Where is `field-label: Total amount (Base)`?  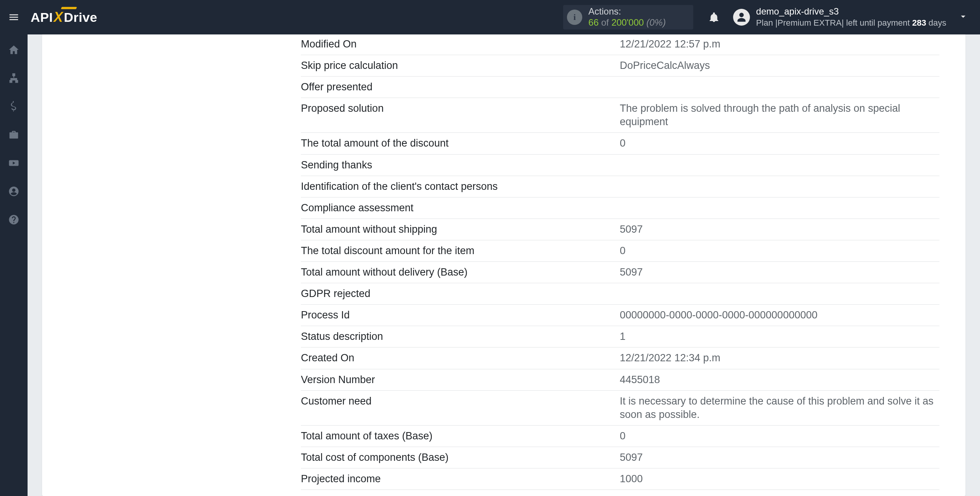 field-label: Total amount (Base) is located at coordinates (460, 495).